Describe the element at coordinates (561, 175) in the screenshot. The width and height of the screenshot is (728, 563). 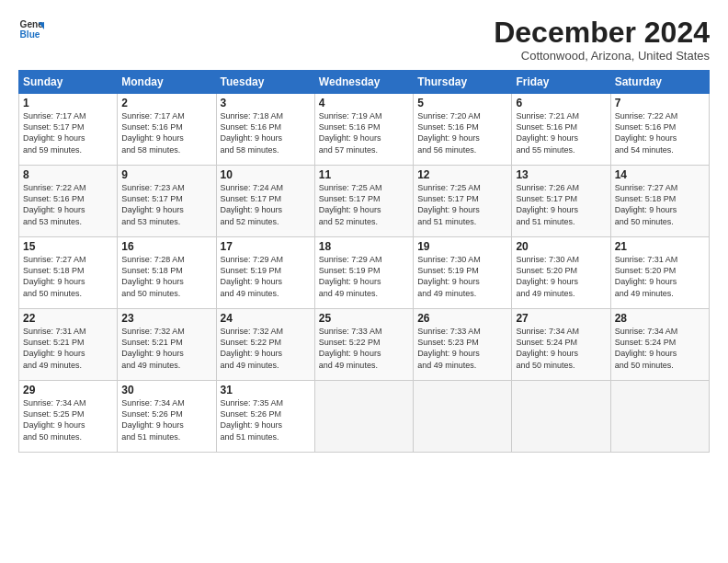
I see `day-number: 13` at that location.